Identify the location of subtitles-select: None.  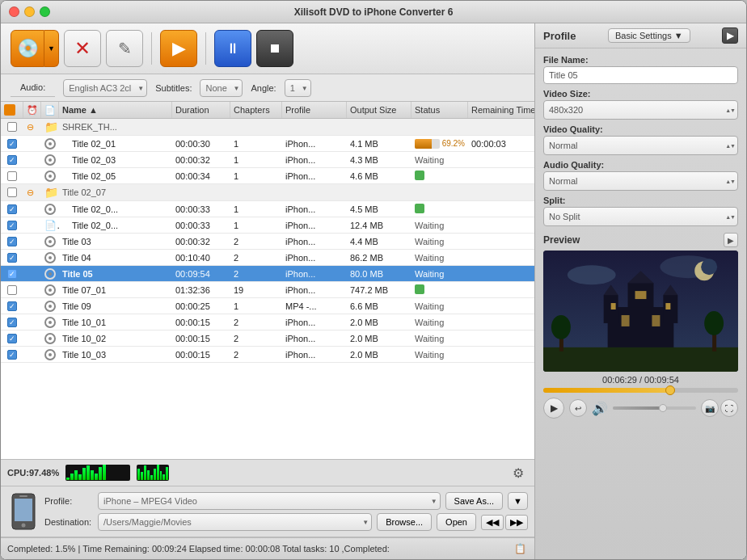
(222, 88).